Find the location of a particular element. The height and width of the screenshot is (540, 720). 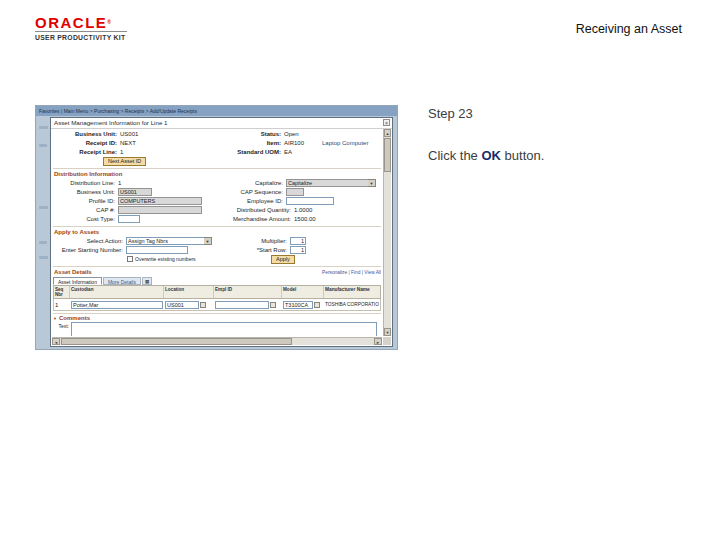

distributed-quantity-label: Distributed Quantity: is located at coordinates (256, 210).